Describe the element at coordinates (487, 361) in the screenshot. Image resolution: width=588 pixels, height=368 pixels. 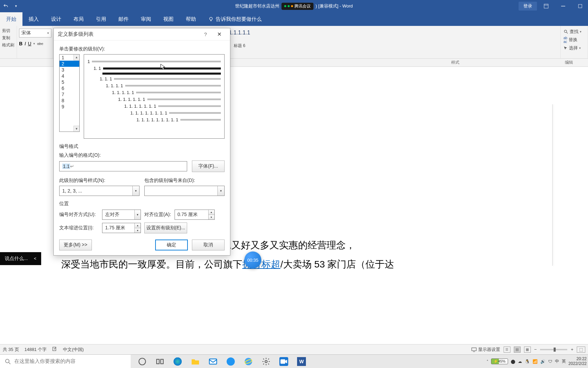
I see `tray-chevron-icon: ˄` at that location.